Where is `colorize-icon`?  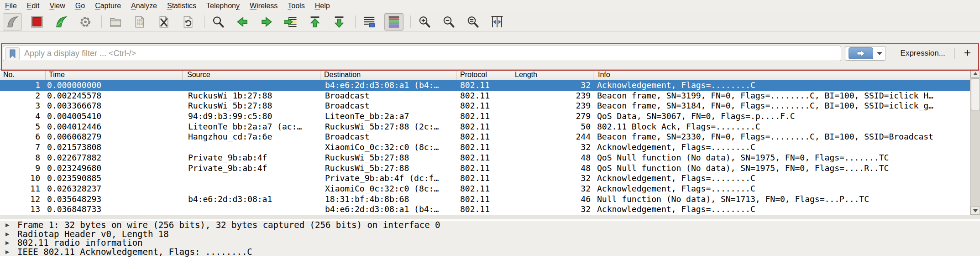 colorize-icon is located at coordinates (394, 22).